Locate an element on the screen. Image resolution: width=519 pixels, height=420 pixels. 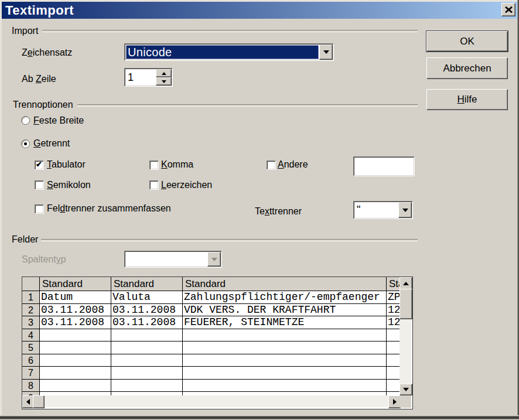
window-frame-bottom is located at coordinates (260, 418).